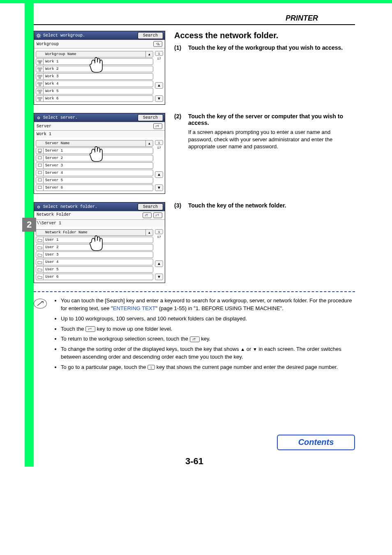 This screenshot has width=392, height=555. I want to click on panel-title: Select network folder., so click(90, 207).